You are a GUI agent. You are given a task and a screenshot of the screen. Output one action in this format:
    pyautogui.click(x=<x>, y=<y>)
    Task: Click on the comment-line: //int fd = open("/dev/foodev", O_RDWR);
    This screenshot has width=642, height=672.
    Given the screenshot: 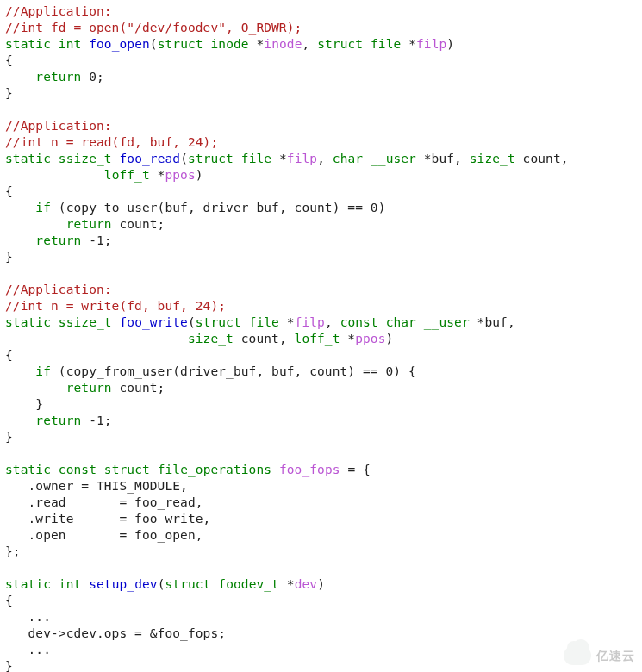 What is the action you would take?
    pyautogui.click(x=153, y=28)
    